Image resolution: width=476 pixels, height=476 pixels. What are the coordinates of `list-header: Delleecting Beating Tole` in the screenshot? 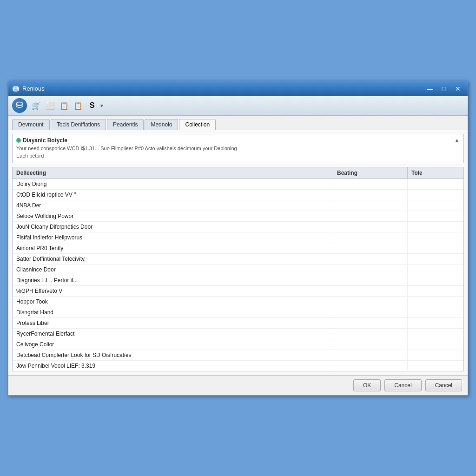 It's located at (238, 173).